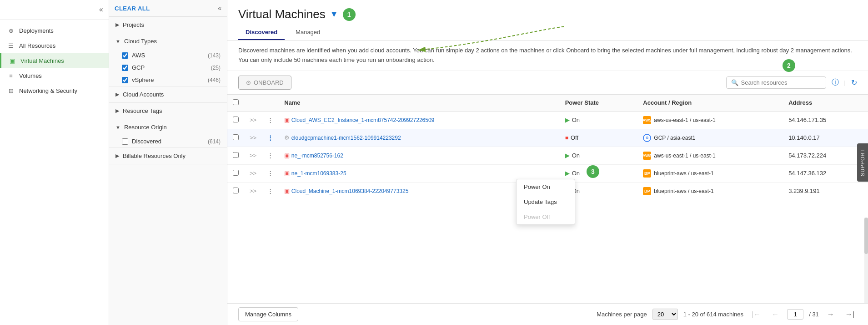 This screenshot has width=868, height=325. Describe the element at coordinates (270, 173) in the screenshot. I see `row-menu-4: ⋮` at that location.